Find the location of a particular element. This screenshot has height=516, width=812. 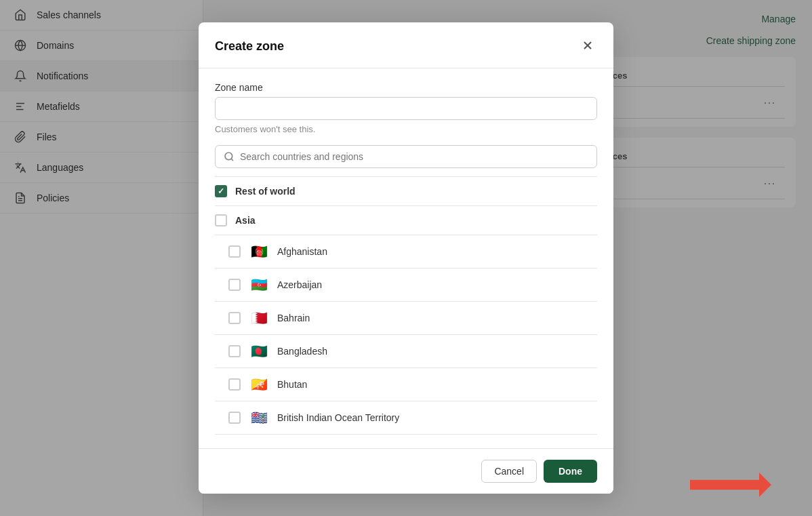

country-name-azerbaijan: Azerbaijan is located at coordinates (300, 285).